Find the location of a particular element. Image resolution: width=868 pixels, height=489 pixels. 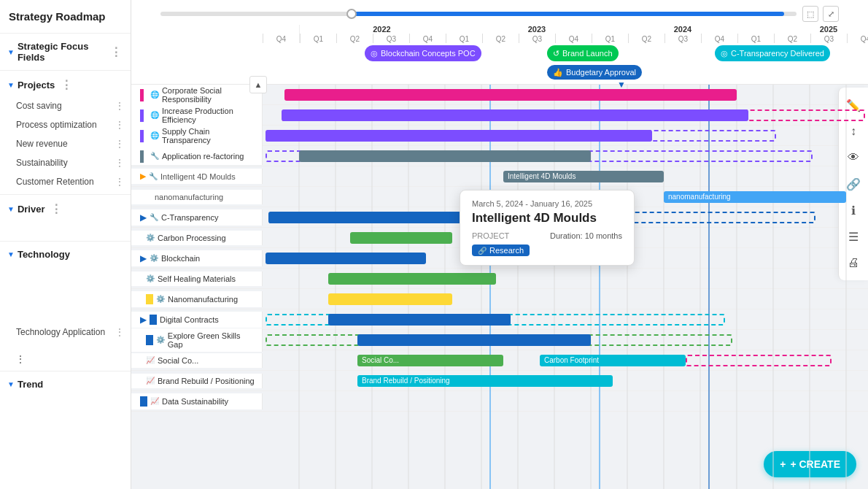

section-menu-strategic: ⋮ is located at coordinates (116, 53).